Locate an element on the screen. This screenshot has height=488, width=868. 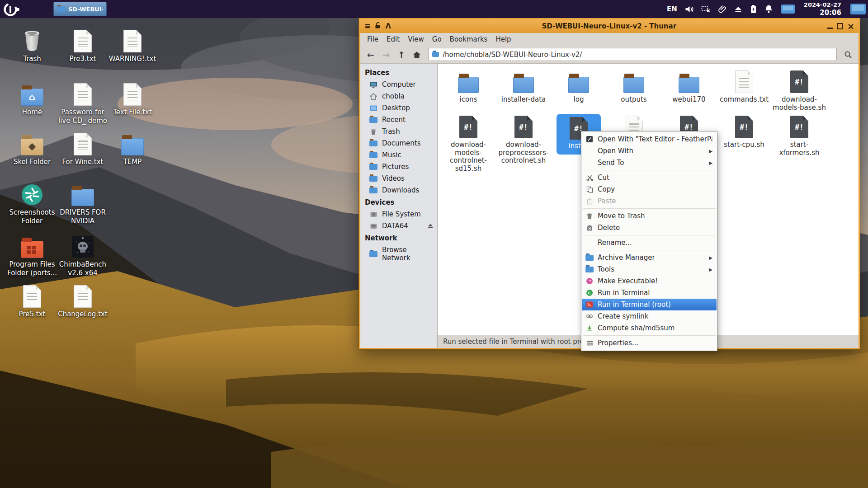
ctx-archive-manager: Archive Manager ▶ is located at coordinates (649, 258).